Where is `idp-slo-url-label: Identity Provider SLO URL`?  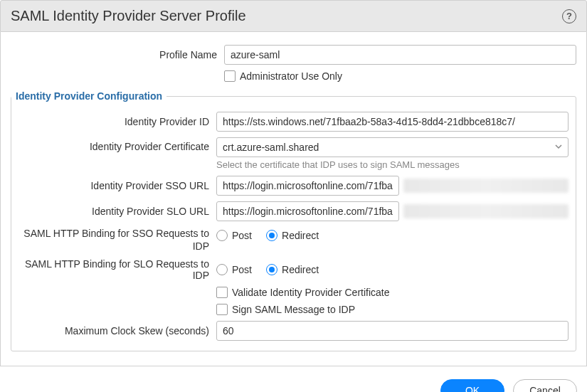
idp-slo-url-label: Identity Provider SLO URL is located at coordinates (114, 211).